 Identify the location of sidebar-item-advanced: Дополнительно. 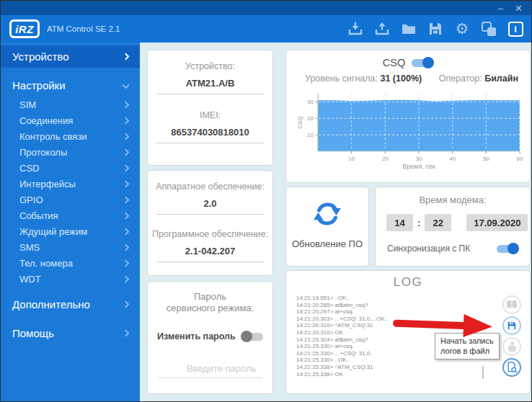
(71, 304).